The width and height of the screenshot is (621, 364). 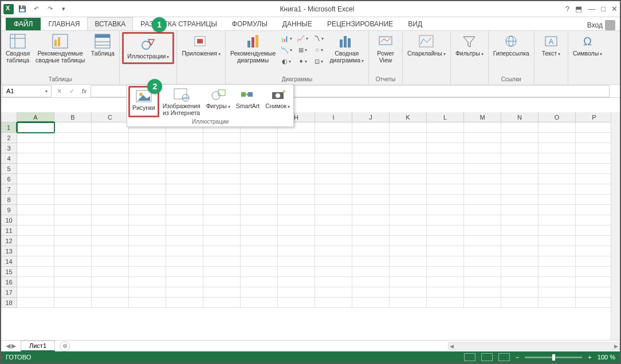 What do you see at coordinates (297, 24) in the screenshot?
I see `tab-data: ДАННЫЕ` at bounding box center [297, 24].